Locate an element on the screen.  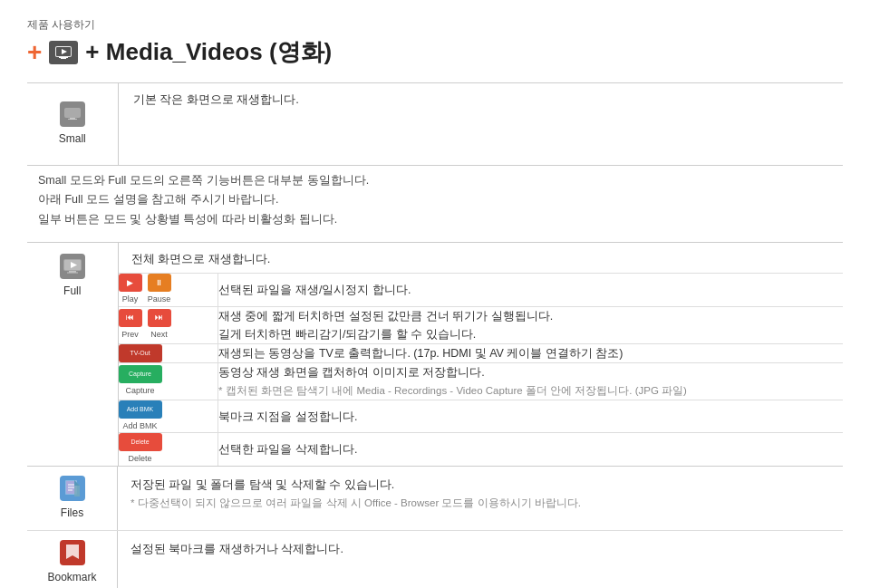
small-left-cell: Small is located at coordinates (72, 125).